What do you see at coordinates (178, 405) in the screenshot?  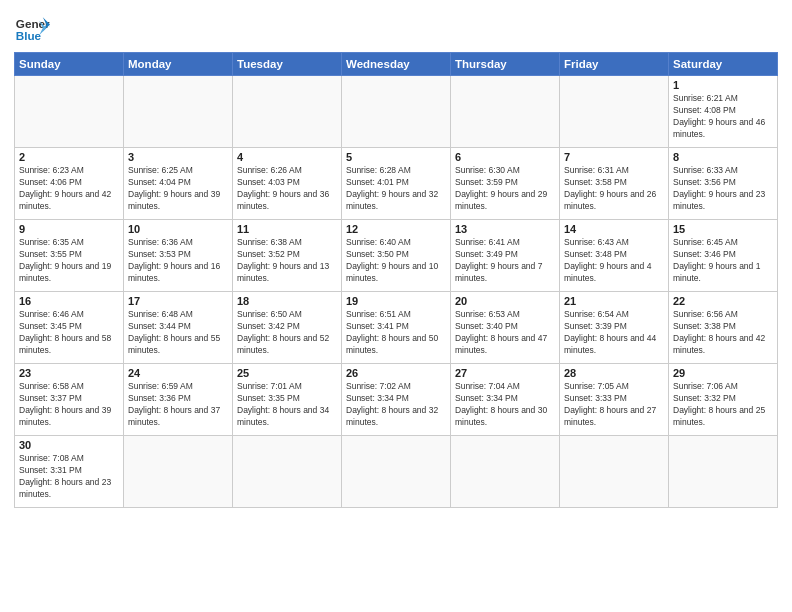 I see `day-info: Sunrise: 6:59 AMSunset: 3:36 PMDaylight:…` at bounding box center [178, 405].